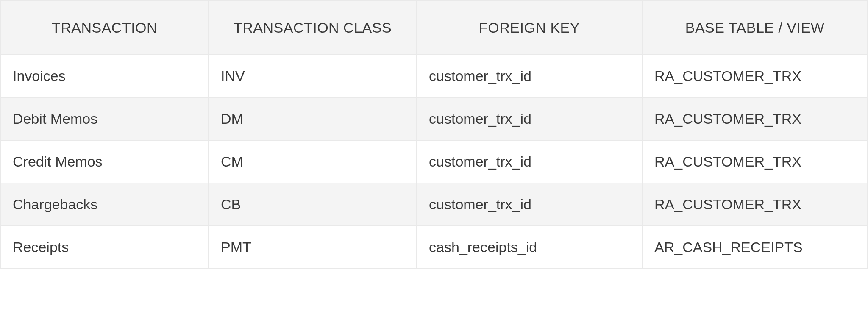 This screenshot has width=868, height=328. I want to click on cell-transaction: Invoices, so click(104, 76).